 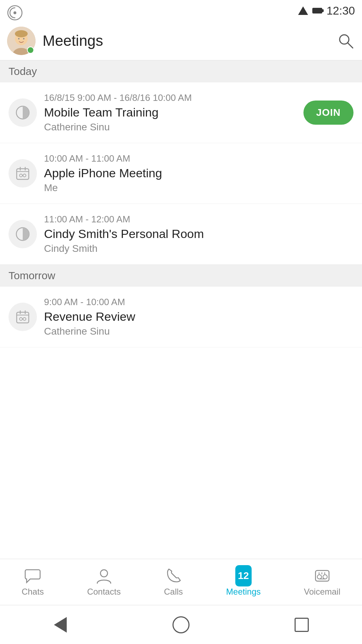 What do you see at coordinates (181, 582) in the screenshot?
I see `bottom-navigation: Chats Contacts Calls 12 Meetings` at bounding box center [181, 582].